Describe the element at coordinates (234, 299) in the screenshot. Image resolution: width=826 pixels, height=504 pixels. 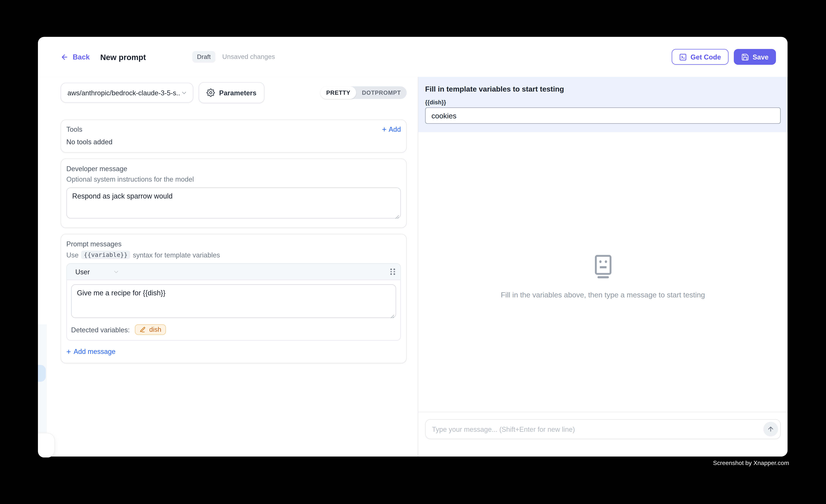
I see `prompt-messages-card: Prompt messages Use {{variable}} syntax …` at that location.